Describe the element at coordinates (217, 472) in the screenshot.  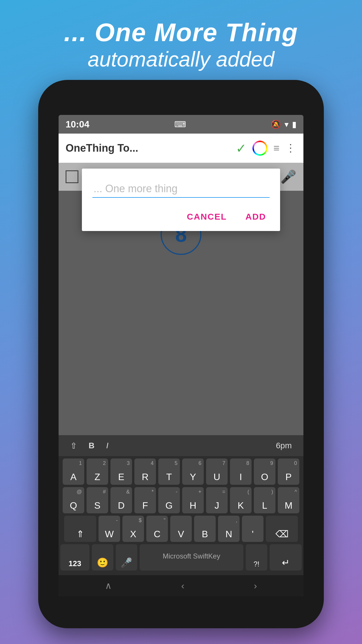
I see `key-u: 7U` at that location.